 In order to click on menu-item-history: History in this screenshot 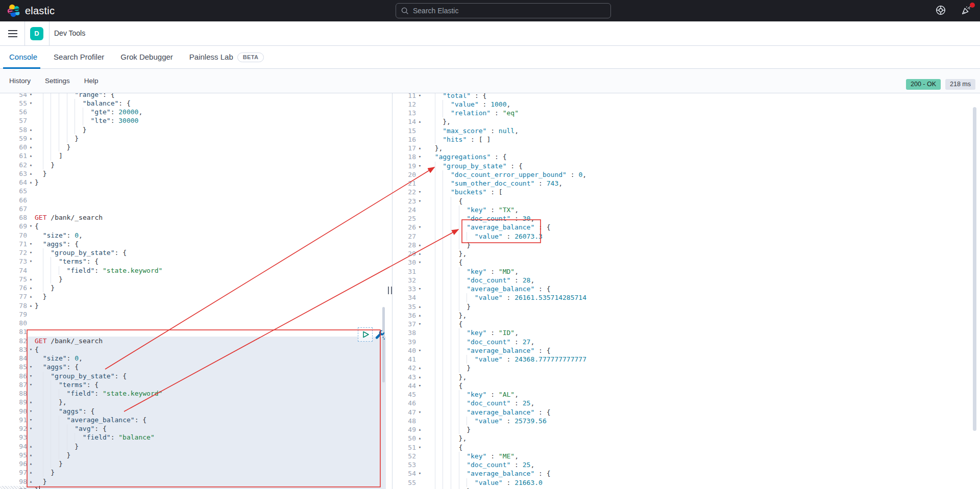, I will do `click(20, 81)`.